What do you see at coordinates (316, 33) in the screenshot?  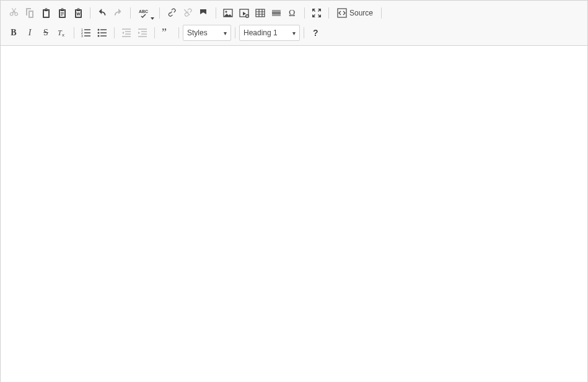 I see `about-button: ?` at bounding box center [316, 33].